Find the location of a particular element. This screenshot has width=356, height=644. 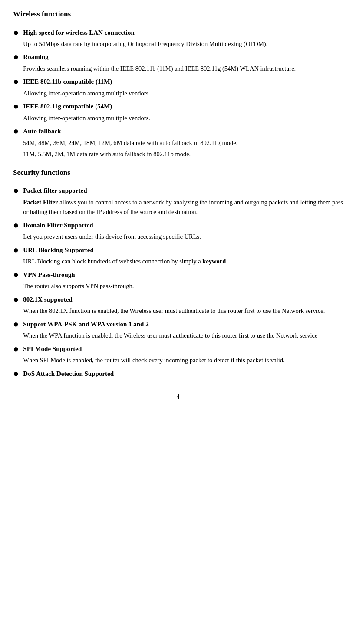

item-content: Packet filter supported Packet Filter al… is located at coordinates (183, 201).